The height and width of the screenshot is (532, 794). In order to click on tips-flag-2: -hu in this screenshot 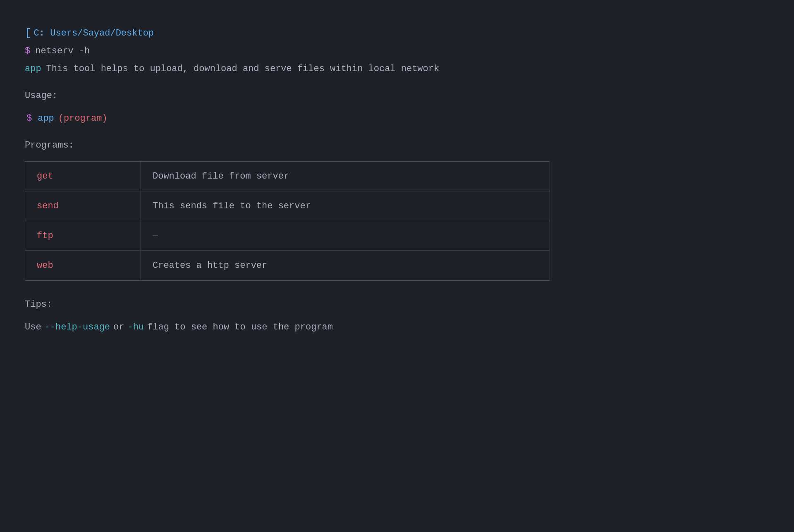, I will do `click(136, 327)`.